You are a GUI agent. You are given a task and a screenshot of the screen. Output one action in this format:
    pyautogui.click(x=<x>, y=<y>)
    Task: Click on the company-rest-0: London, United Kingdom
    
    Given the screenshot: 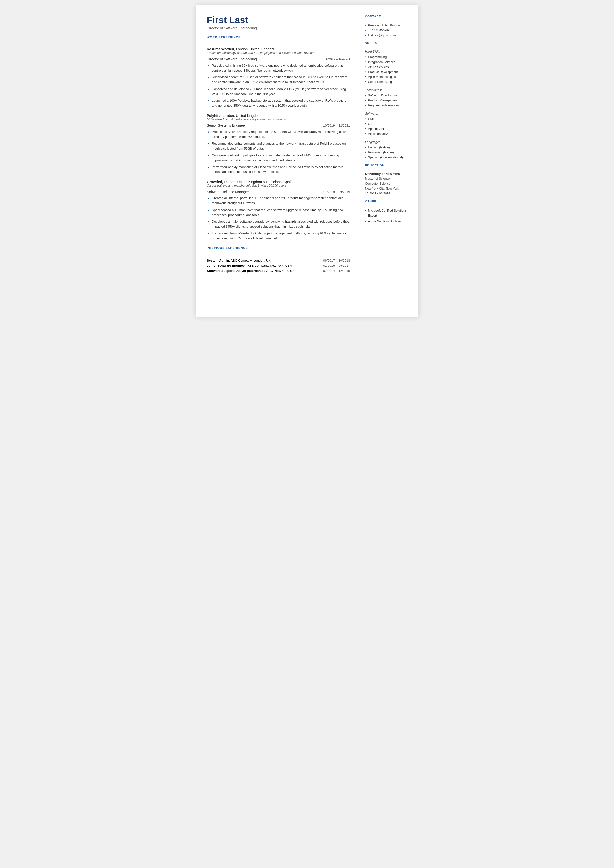 What is the action you would take?
    pyautogui.click(x=255, y=49)
    